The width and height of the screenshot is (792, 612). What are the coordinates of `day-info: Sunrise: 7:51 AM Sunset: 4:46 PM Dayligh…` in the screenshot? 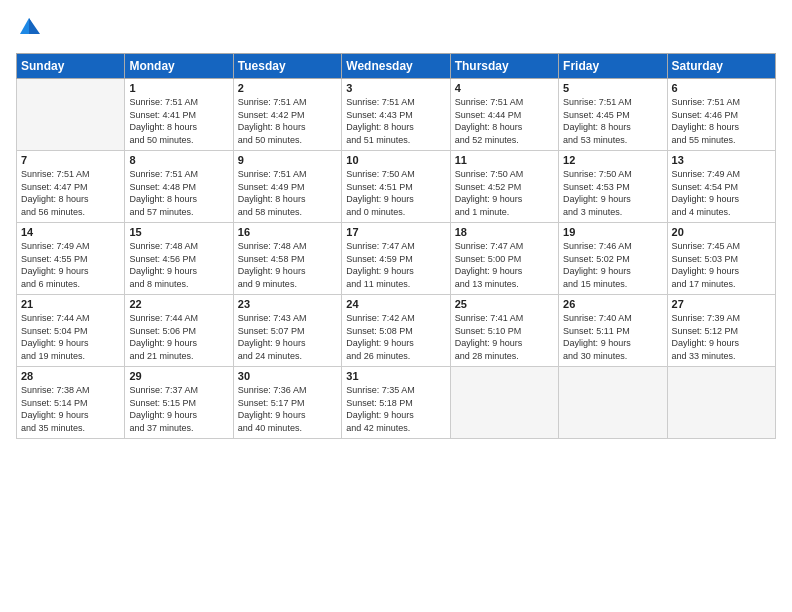 It's located at (722, 121).